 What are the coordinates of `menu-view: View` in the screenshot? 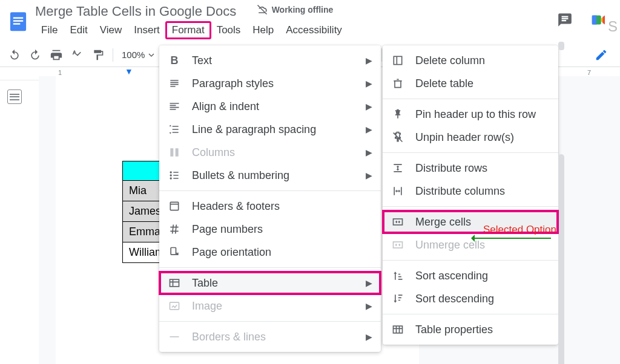 It's located at (111, 30).